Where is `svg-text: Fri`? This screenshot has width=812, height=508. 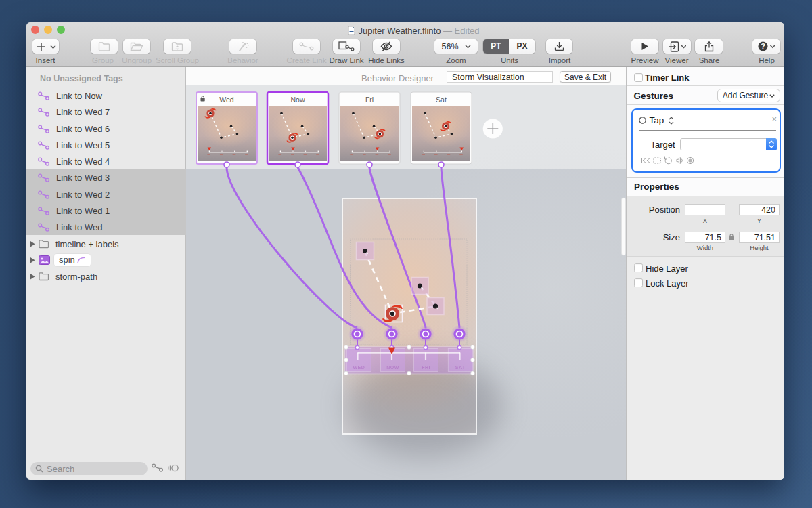 svg-text: Fri is located at coordinates (369, 100).